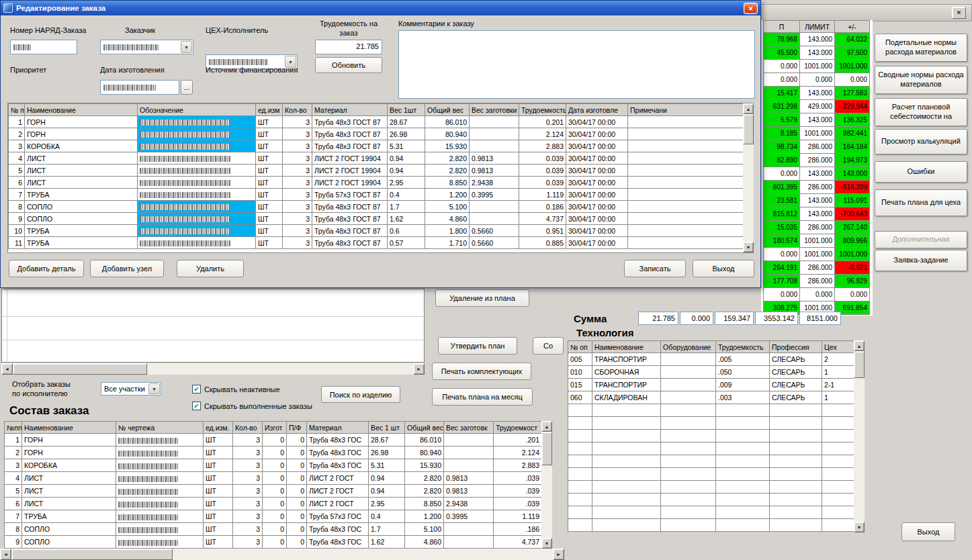 This screenshot has height=560, width=972. Describe the element at coordinates (196, 389) in the screenshot. I see `hide-inactive-checkbox: ✔` at that location.